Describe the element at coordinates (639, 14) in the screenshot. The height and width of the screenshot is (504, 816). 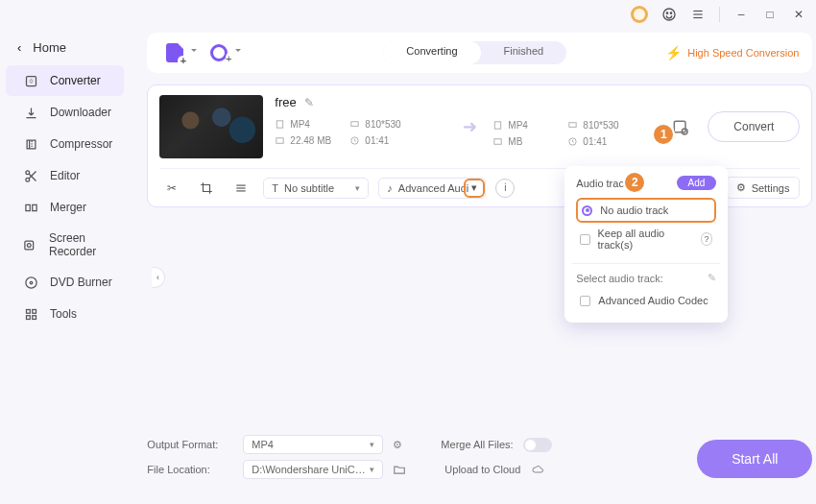
I see `user-avatar` at that location.